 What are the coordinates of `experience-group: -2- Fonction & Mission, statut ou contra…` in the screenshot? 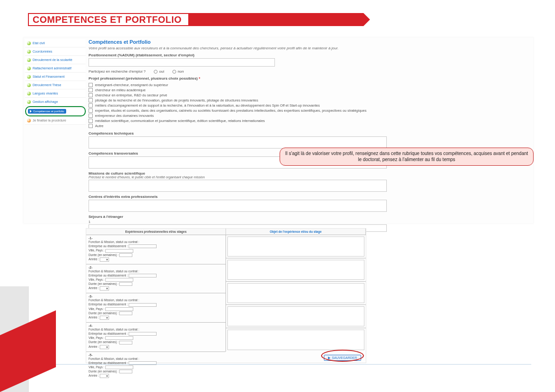 It's located at (156, 279).